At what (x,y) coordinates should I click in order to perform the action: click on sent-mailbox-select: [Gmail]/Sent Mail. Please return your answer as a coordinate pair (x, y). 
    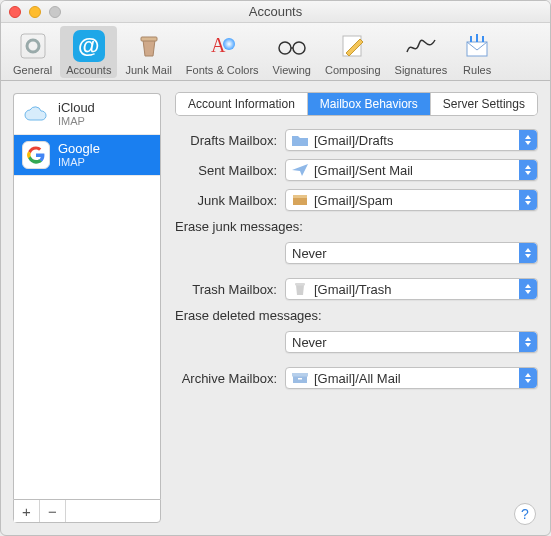
    Looking at the image, I should click on (412, 170).